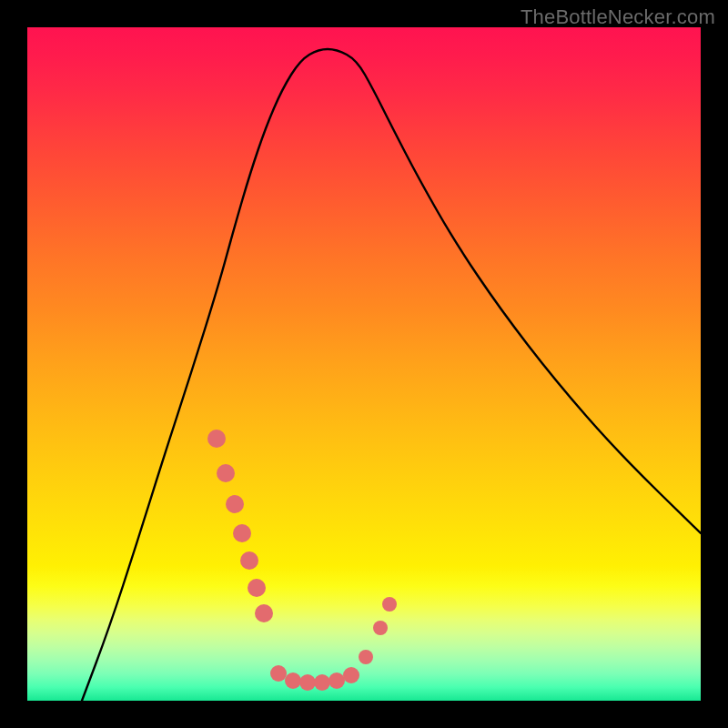 The height and width of the screenshot is (728, 728). I want to click on chart-markers, so click(302, 561).